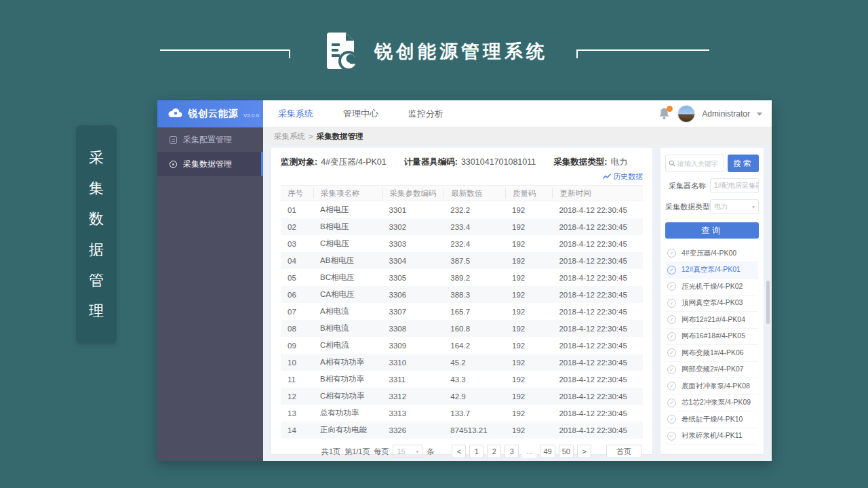 The width and height of the screenshot is (868, 488). What do you see at coordinates (414, 346) in the screenshot?
I see `cell-param-code: 3309` at bounding box center [414, 346].